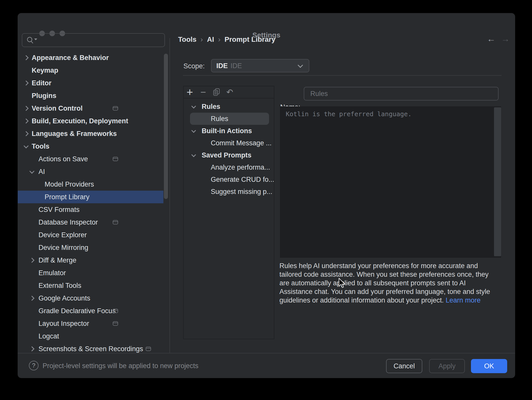 The height and width of the screenshot is (400, 532). What do you see at coordinates (229, 131) in the screenshot?
I see `tree-group-built-in-actions: Built-in Actions` at bounding box center [229, 131].